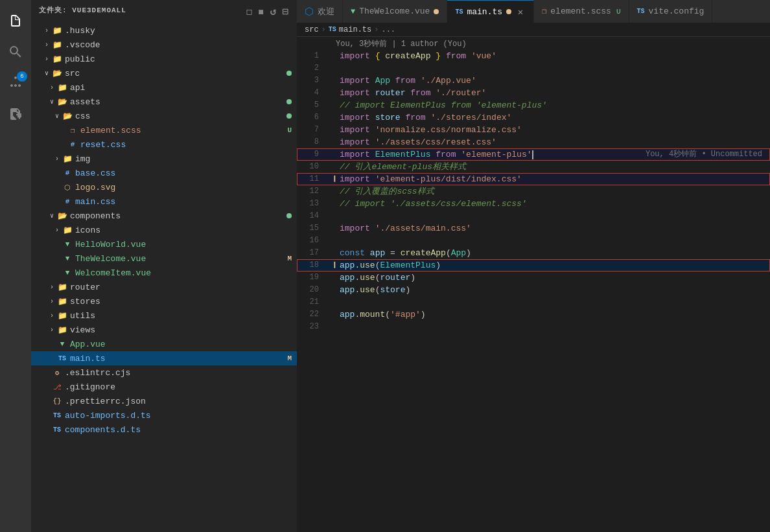 This screenshot has width=770, height=532. Describe the element at coordinates (164, 73) in the screenshot. I see `sidebar-item-src: ∨ 📂 src` at that location.